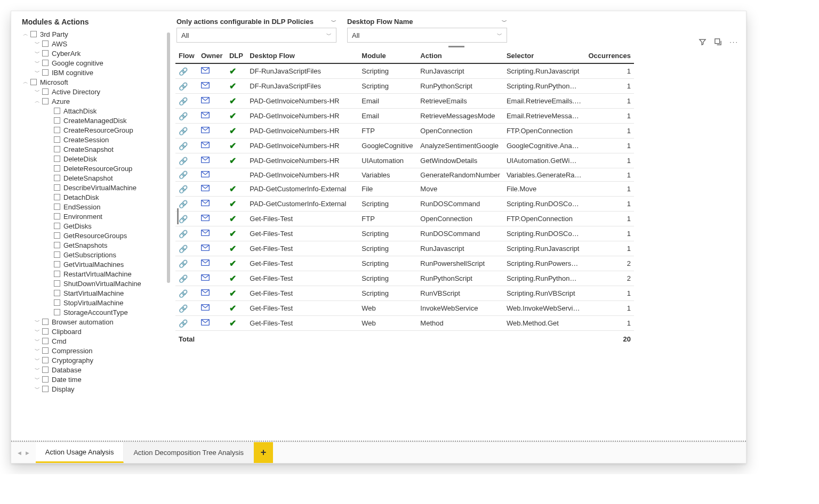  What do you see at coordinates (405, 189) in the screenshot?
I see `table-row: 🔗✔PAD-GetCustomerInfo-ExternalFileMoveFi…` at bounding box center [405, 189].